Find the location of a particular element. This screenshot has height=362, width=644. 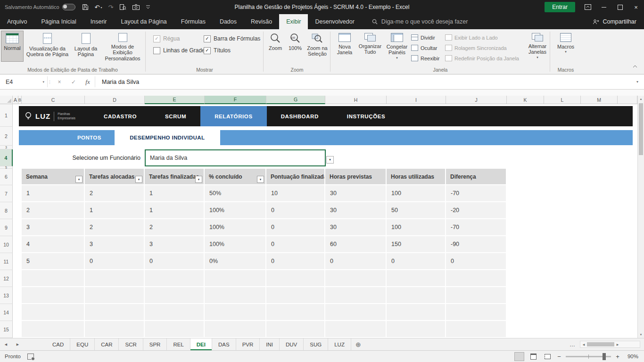

hide-button: Ocultar is located at coordinates (424, 48).